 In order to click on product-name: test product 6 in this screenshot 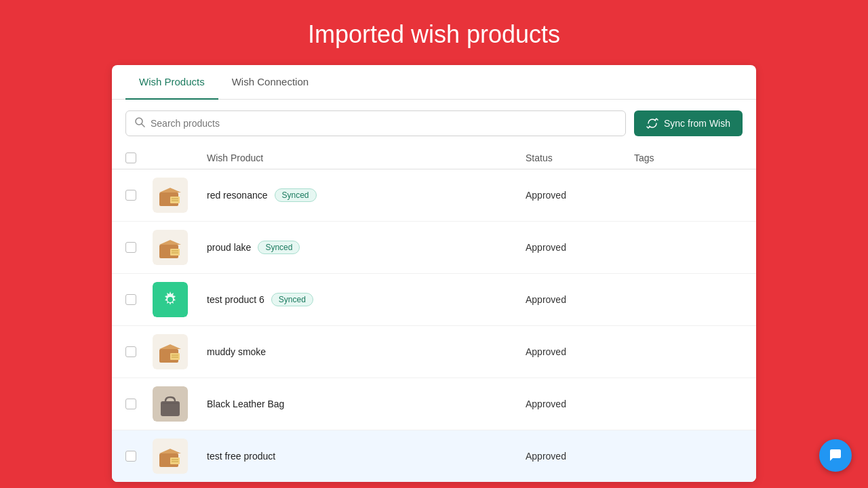, I will do `click(236, 300)`.